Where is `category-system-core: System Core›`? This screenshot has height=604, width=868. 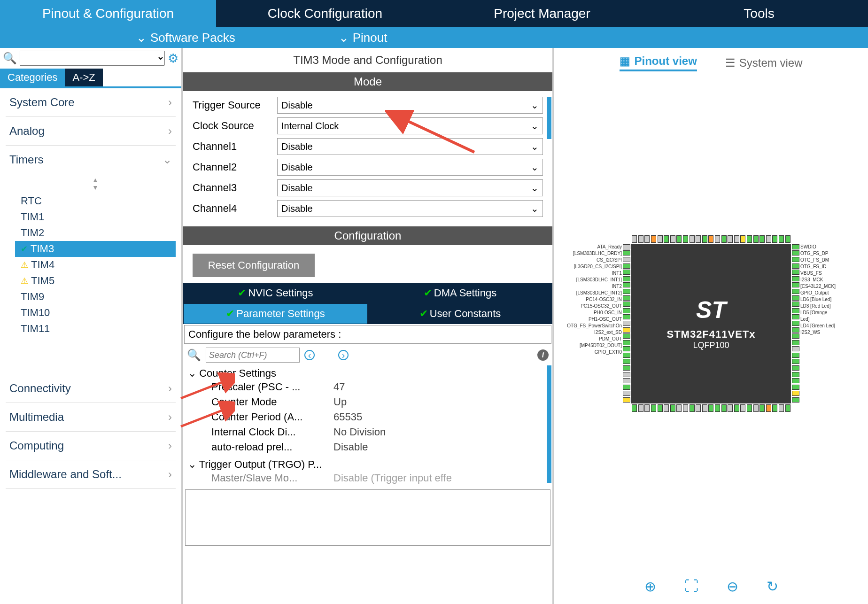
category-system-core: System Core› is located at coordinates (91, 102).